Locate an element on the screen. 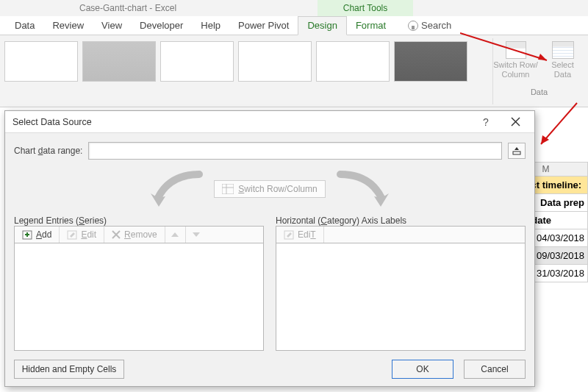 This screenshot has height=392, width=588. tab-design: Design is located at coordinates (322, 26).